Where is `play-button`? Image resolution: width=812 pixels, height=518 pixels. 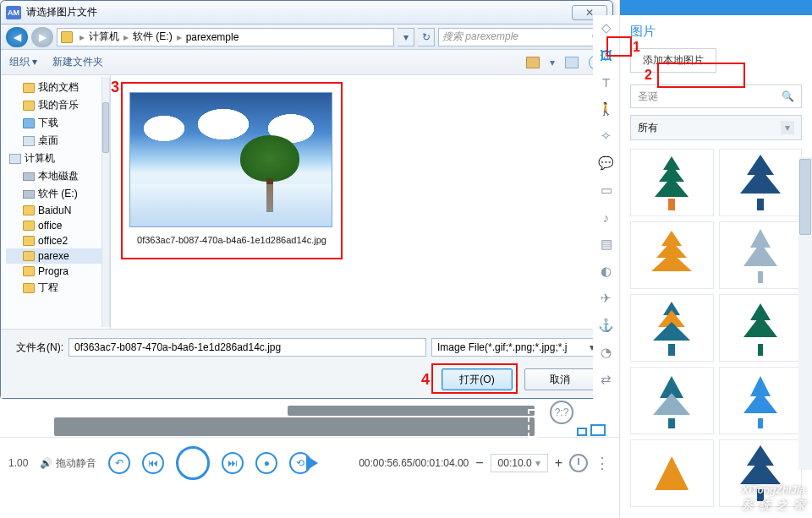 play-button is located at coordinates (193, 463).